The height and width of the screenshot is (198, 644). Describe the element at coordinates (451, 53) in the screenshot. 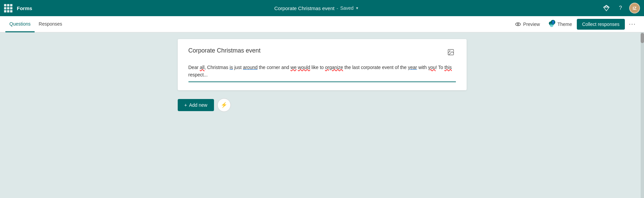

I see `add-image-button` at that location.